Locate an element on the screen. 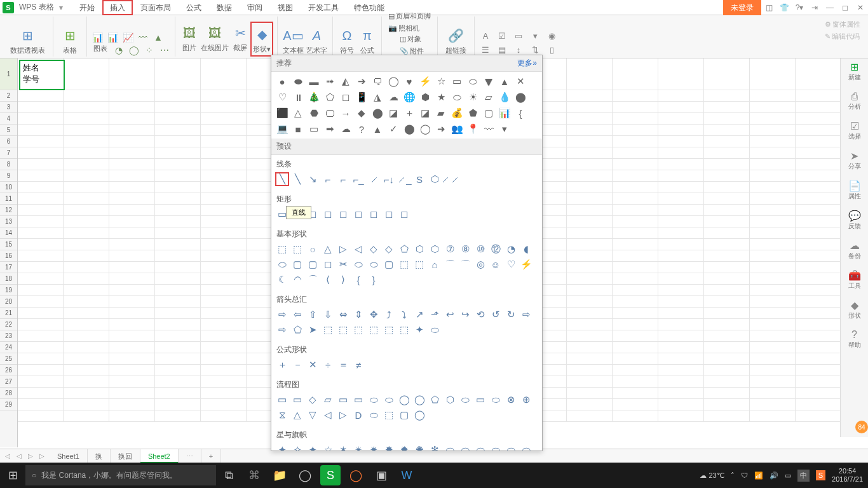 This screenshot has width=868, height=488. shape-item: ➜ is located at coordinates (441, 129).